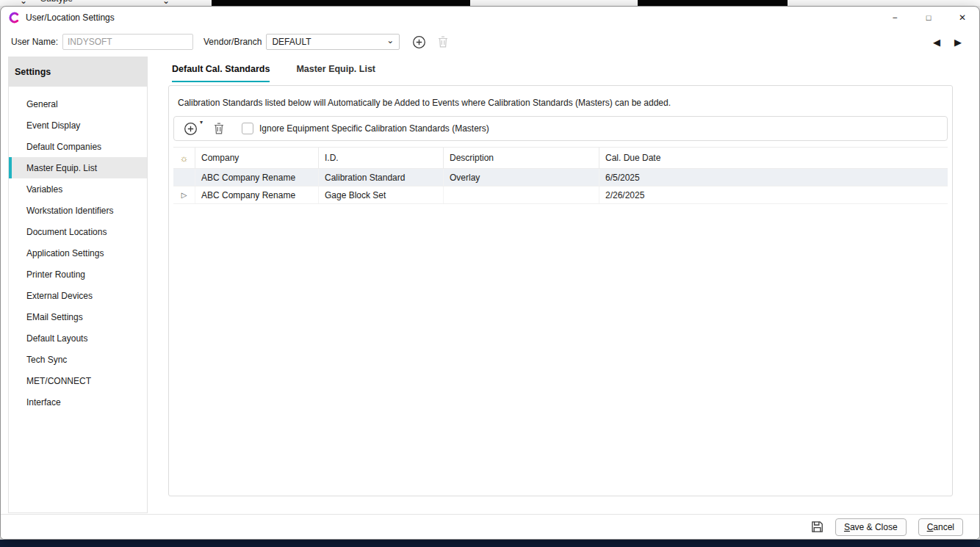  I want to click on panel-description: Calibration Standards listed below will …, so click(561, 103).